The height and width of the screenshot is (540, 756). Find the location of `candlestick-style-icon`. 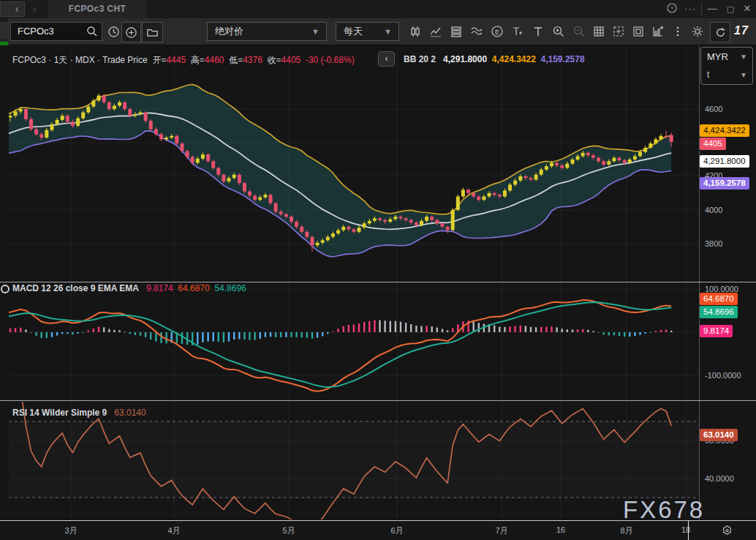

candlestick-style-icon is located at coordinates (415, 31).